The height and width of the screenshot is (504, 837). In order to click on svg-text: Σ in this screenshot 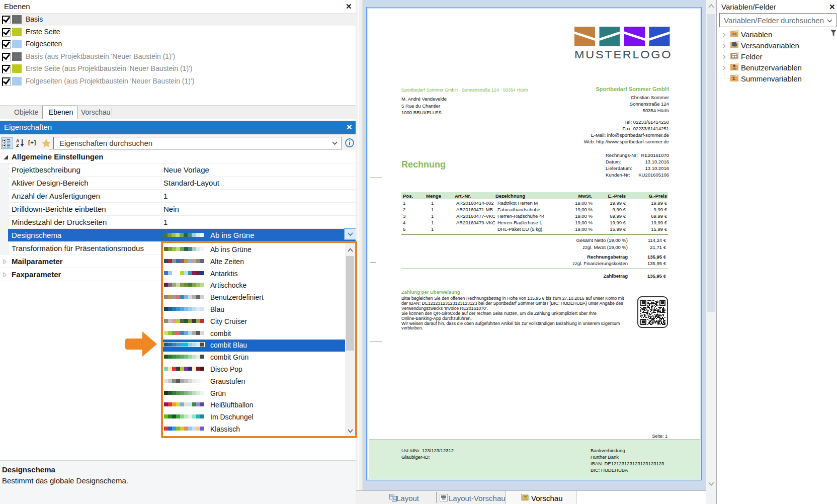, I will do `click(734, 78)`.